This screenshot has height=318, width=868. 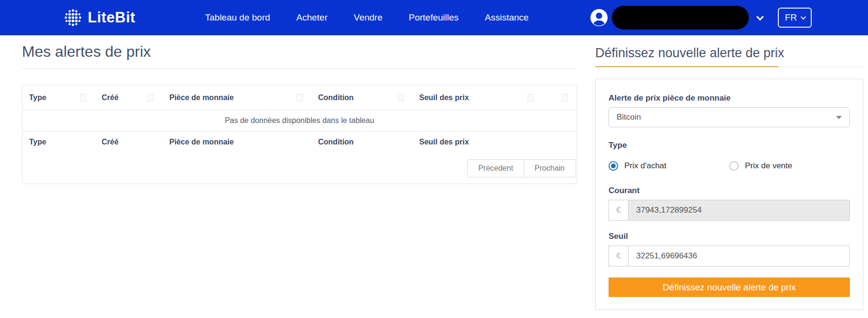 I want to click on radio-unselected-icon, so click(x=734, y=166).